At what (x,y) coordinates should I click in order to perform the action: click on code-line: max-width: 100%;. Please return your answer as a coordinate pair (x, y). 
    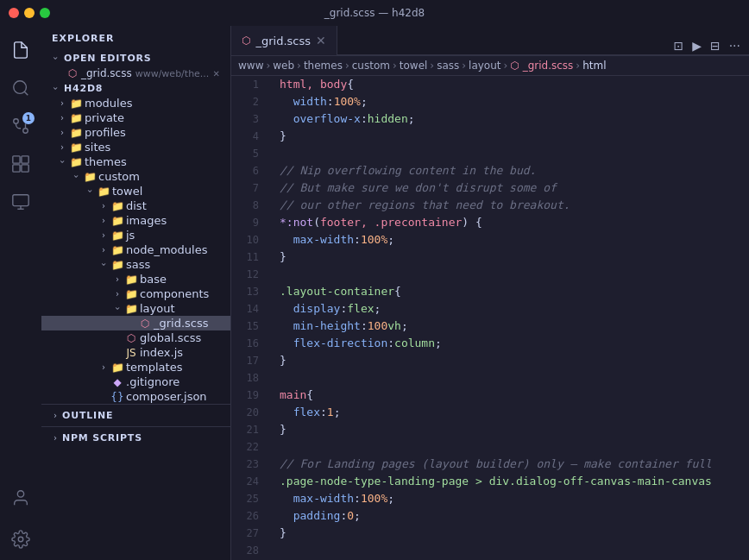
    Looking at the image, I should click on (514, 240).